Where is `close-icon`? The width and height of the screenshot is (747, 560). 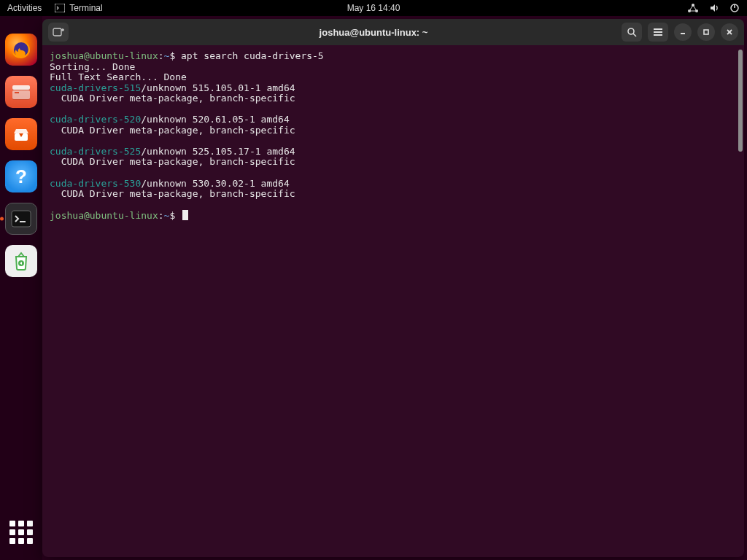 close-icon is located at coordinates (729, 32).